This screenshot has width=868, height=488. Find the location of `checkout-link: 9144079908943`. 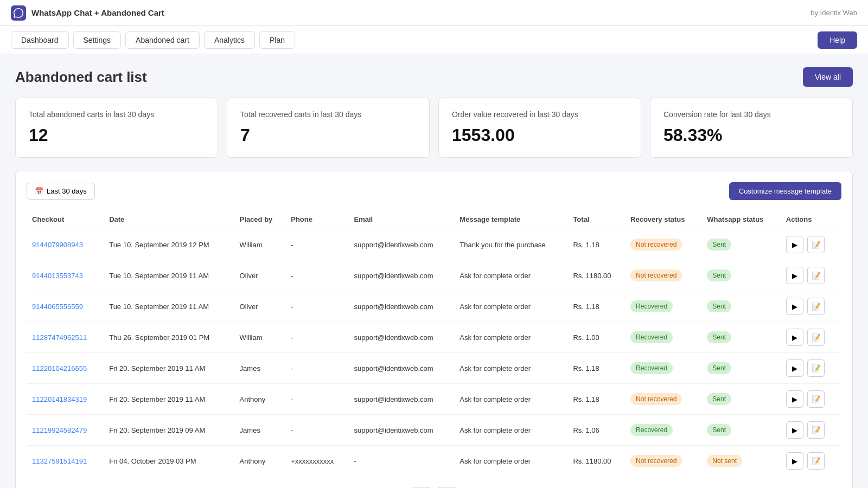

checkout-link: 9144079908943 is located at coordinates (58, 245).